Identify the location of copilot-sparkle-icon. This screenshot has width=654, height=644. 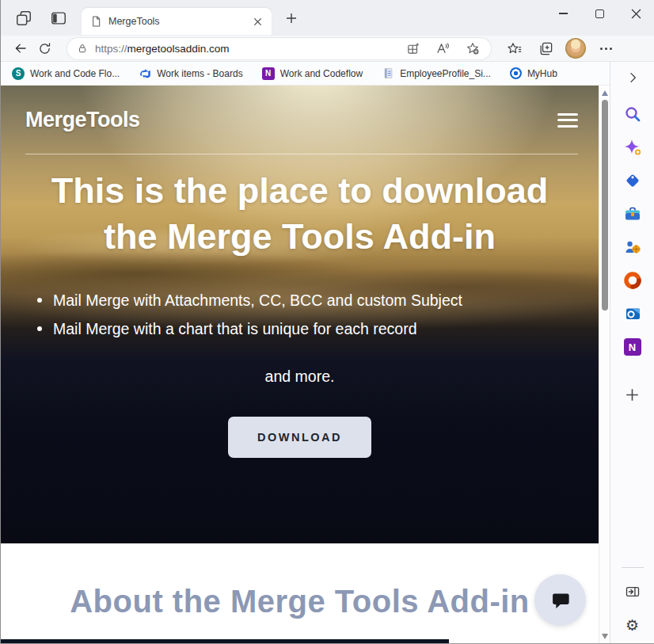
(633, 147).